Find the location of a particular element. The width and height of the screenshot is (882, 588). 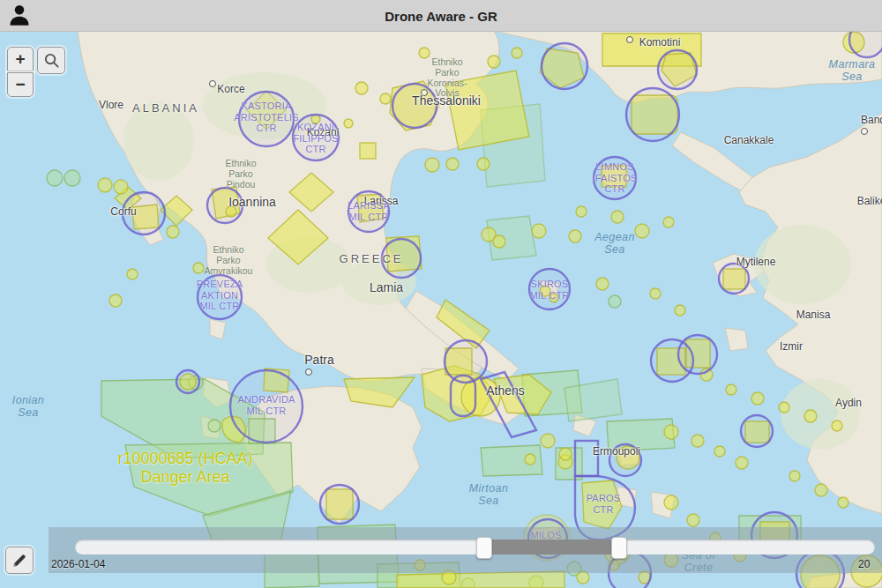

search-button is located at coordinates (51, 60).